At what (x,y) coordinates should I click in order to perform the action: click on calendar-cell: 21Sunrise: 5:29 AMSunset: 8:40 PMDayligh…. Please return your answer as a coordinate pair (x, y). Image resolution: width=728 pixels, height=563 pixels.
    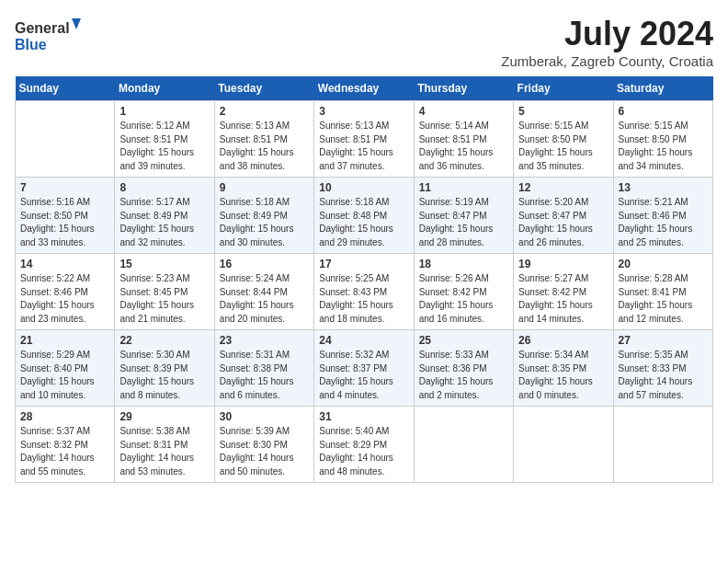
    Looking at the image, I should click on (65, 368).